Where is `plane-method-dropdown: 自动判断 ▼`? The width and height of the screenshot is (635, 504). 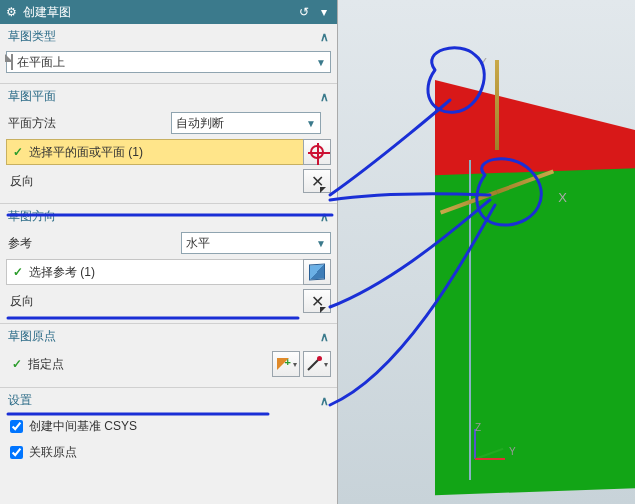
plane-method-dropdown: 自动判断 ▼ is located at coordinates (246, 123).